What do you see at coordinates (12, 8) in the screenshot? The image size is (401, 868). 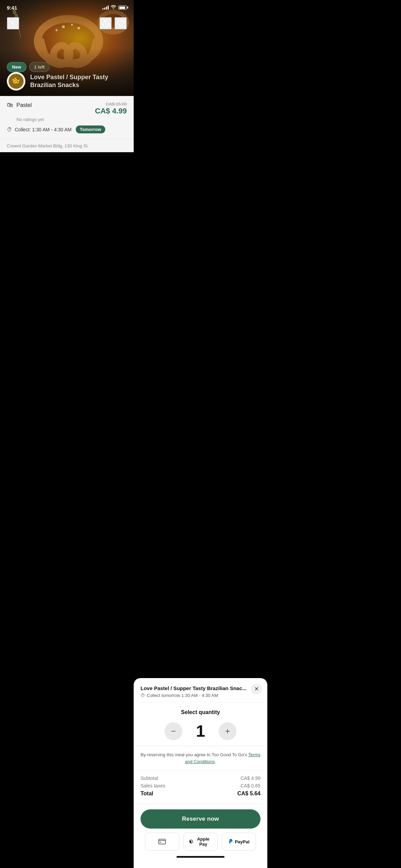 I see `status-time: 9:41` at bounding box center [12, 8].